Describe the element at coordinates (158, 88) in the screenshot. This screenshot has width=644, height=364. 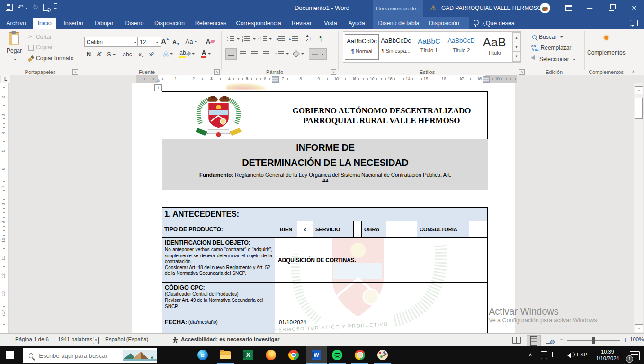
I see `table-move-handle: +` at that location.